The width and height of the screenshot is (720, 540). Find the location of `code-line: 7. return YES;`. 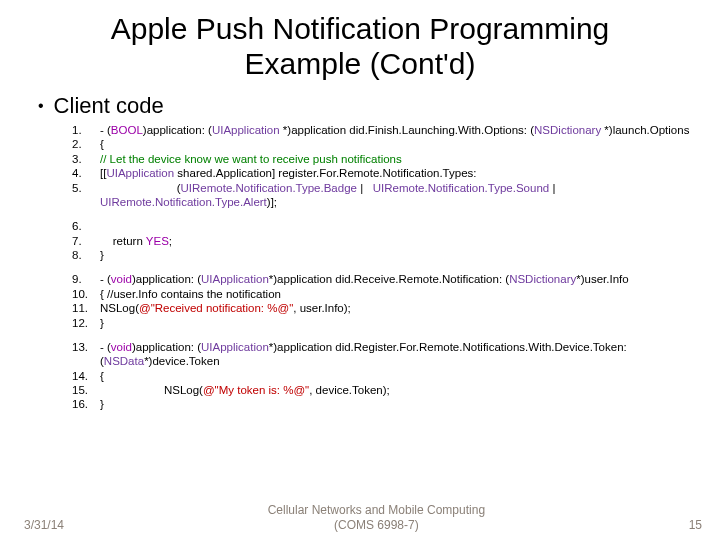

code-line: 7. return YES; is located at coordinates (386, 241).